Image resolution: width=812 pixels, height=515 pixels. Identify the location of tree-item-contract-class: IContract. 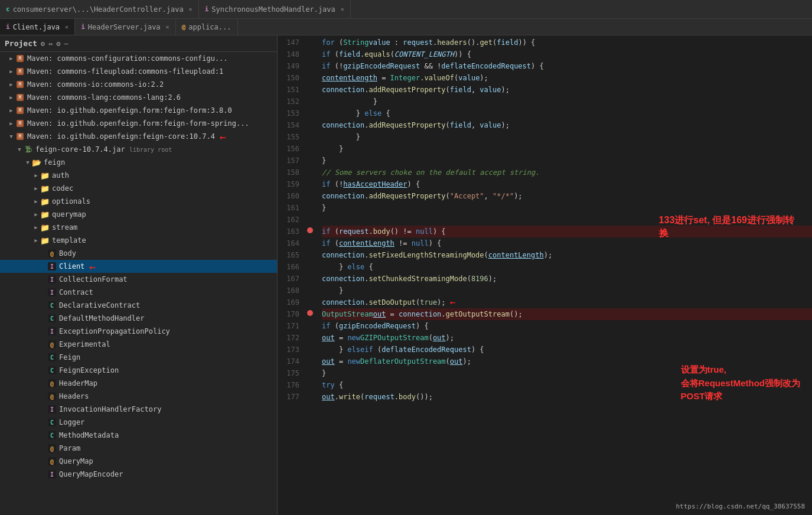
(138, 292).